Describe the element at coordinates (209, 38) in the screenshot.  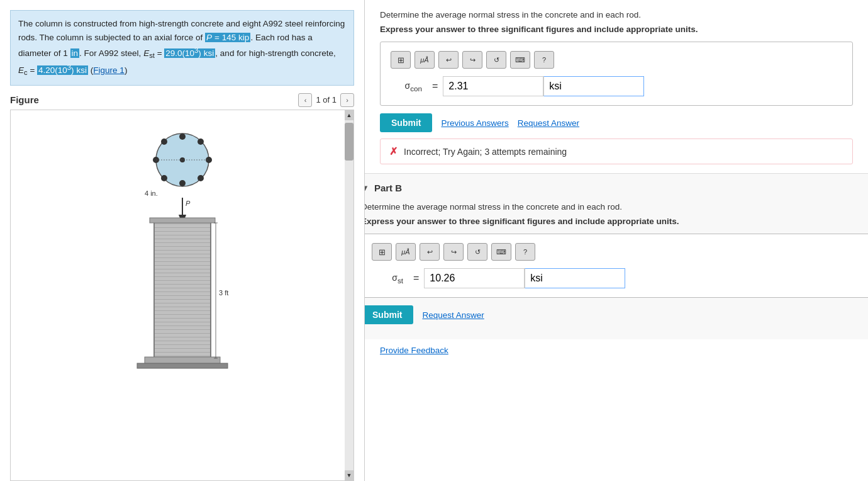
I see `force-highlight: P` at that location.